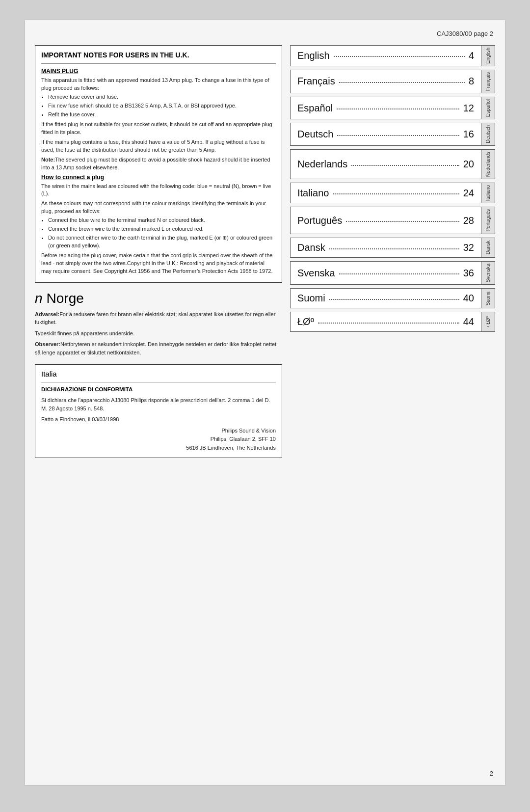 This screenshot has width=530, height=812. I want to click on how-to-connect-heading: How to connect a plug, so click(159, 177).